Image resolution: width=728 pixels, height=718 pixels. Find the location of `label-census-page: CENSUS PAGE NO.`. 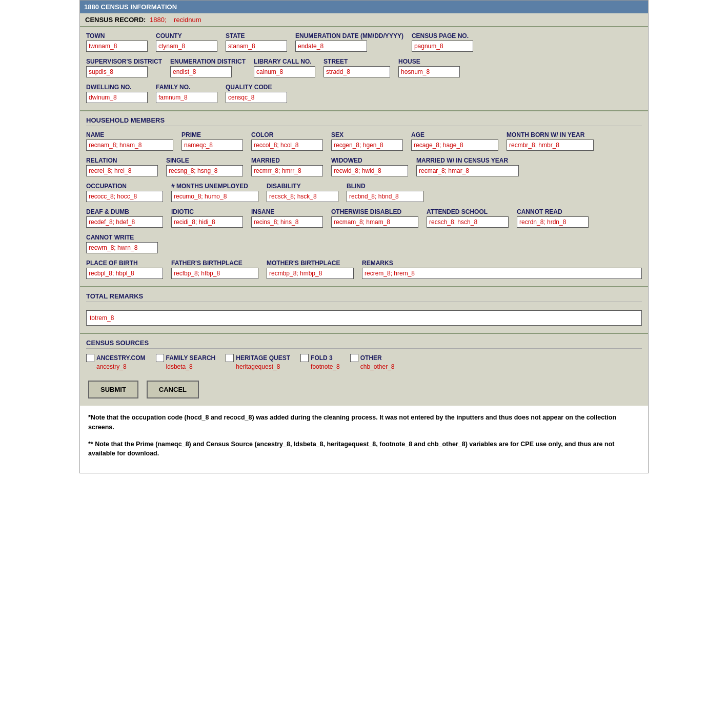

label-census-page: CENSUS PAGE NO. is located at coordinates (442, 36).